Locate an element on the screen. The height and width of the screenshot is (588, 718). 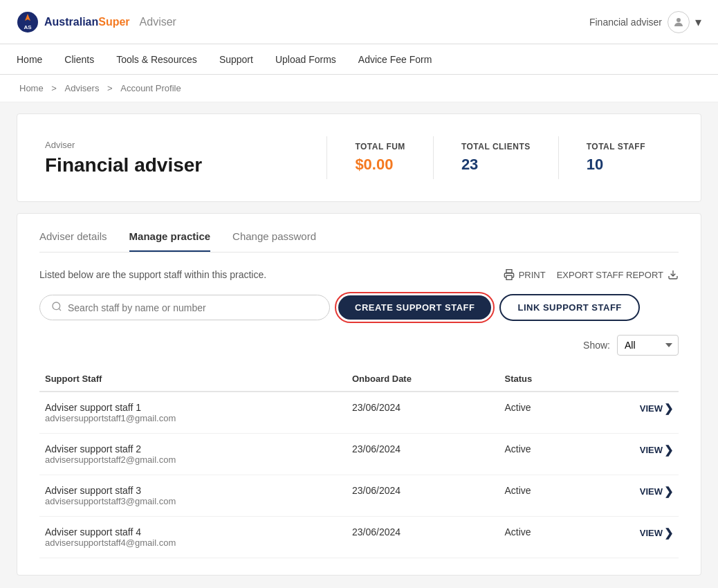
toolbar-description: Listed below are the support staff withi… is located at coordinates (153, 275).